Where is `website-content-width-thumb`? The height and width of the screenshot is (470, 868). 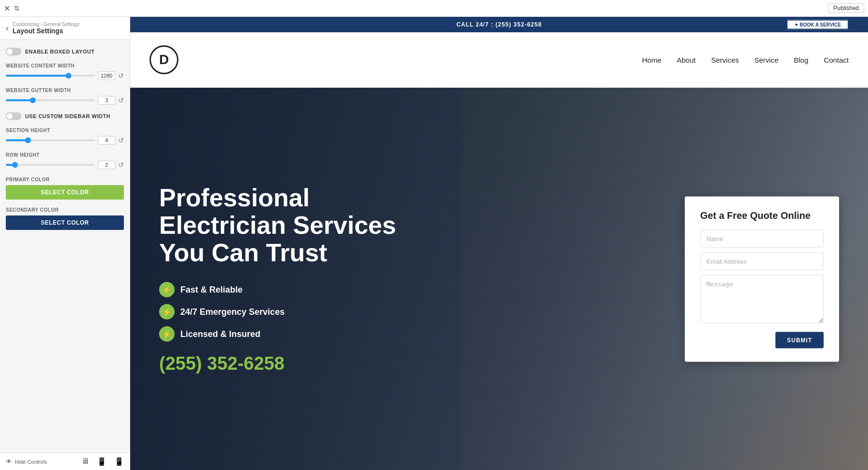 website-content-width-thumb is located at coordinates (68, 76).